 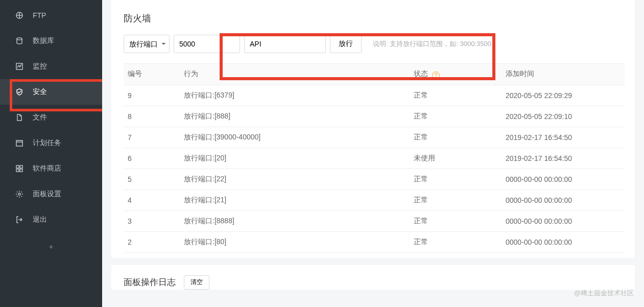 I want to click on header-status: 状态 ?, so click(x=456, y=75).